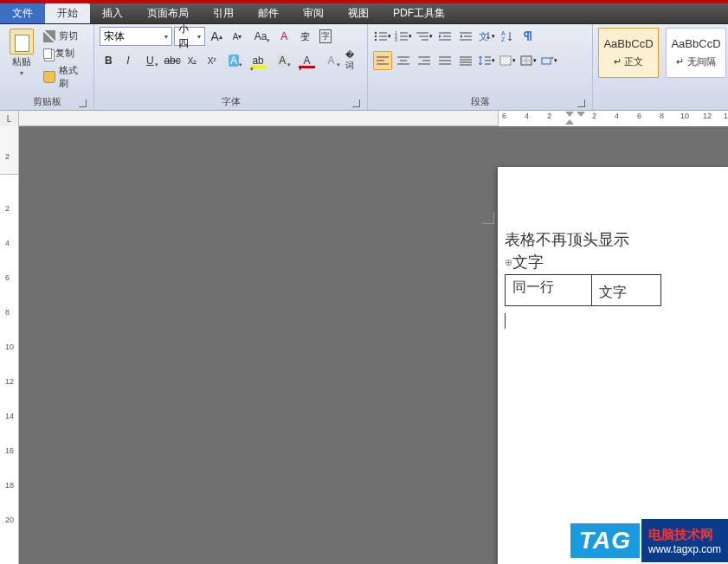  What do you see at coordinates (65, 54) in the screenshot?
I see `copy-label: 复制` at bounding box center [65, 54].